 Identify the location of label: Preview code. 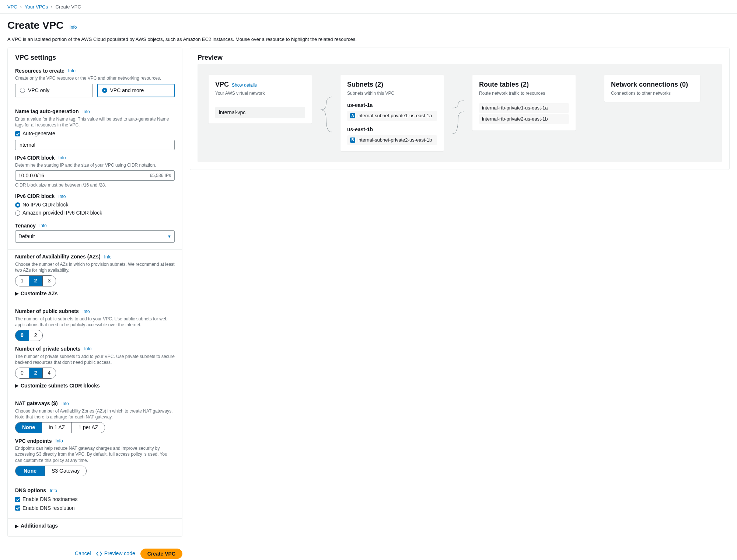
(120, 554).